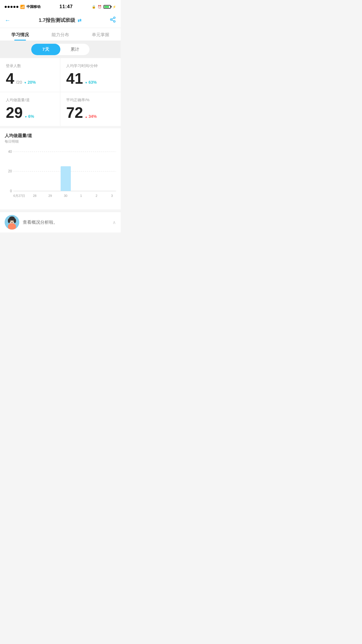 The image size is (362, 644). What do you see at coordinates (60, 50) in the screenshot?
I see `toggle-section: 7天 累计` at bounding box center [60, 50].